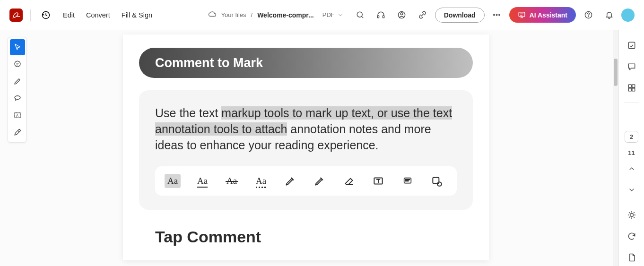 This screenshot has width=644, height=266. What do you see at coordinates (340, 15) in the screenshot?
I see `chevron-down-icon` at bounding box center [340, 15].